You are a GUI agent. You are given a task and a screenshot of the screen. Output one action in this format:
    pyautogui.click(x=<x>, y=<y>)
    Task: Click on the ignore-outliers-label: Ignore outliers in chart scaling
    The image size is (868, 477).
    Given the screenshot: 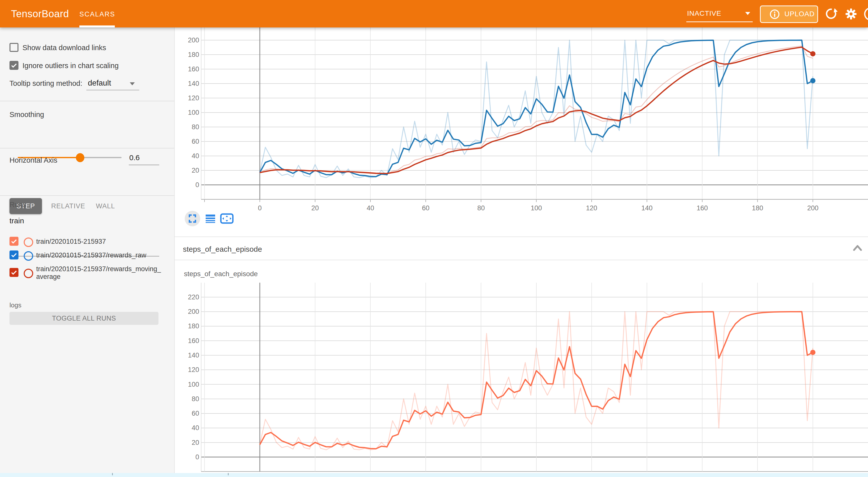 What is the action you would take?
    pyautogui.click(x=71, y=66)
    